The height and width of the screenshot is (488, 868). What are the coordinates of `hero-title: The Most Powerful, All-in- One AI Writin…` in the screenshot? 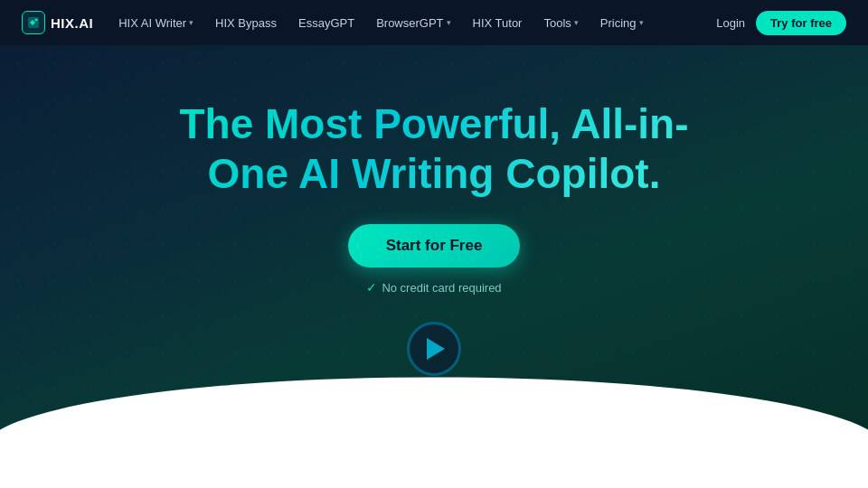 It's located at (434, 149).